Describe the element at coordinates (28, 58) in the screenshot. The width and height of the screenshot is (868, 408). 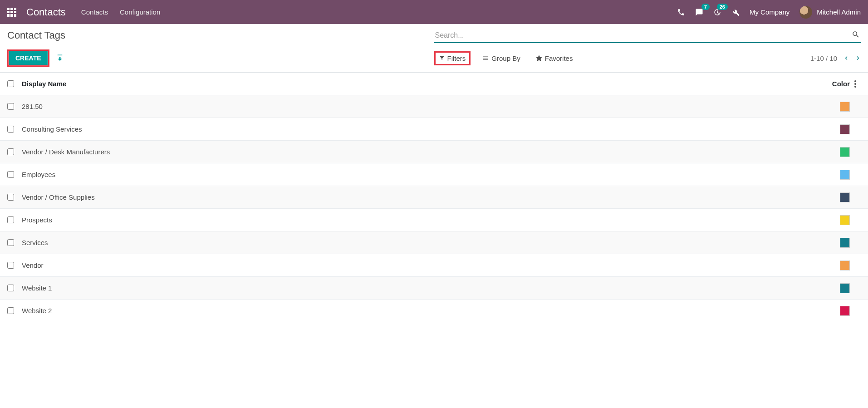
I see `create-button: CREATE` at that location.